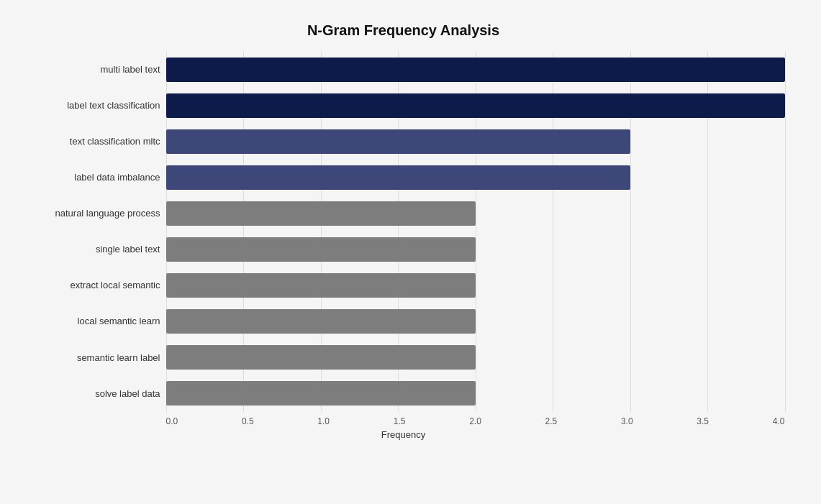  Describe the element at coordinates (404, 421) in the screenshot. I see `x-axis: 0.00.51.01.52.02.53.03.54.0` at that location.